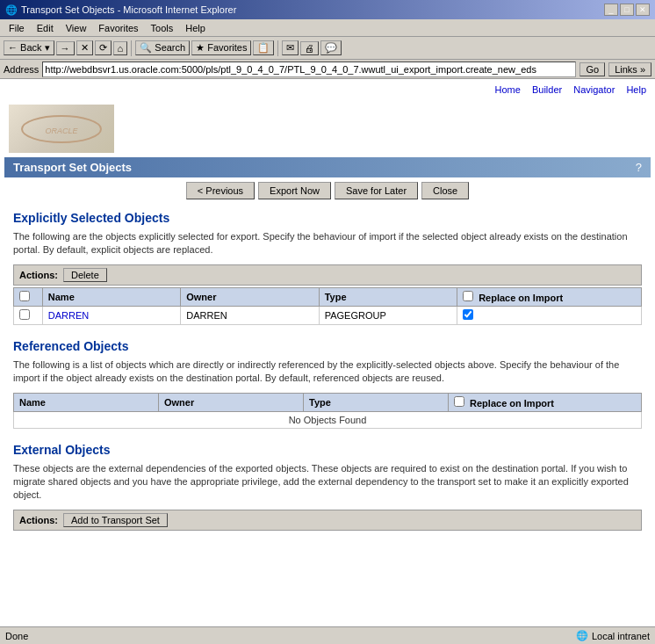  I want to click on external-actions-bar: Actions: Add to Transport Set, so click(328, 520).